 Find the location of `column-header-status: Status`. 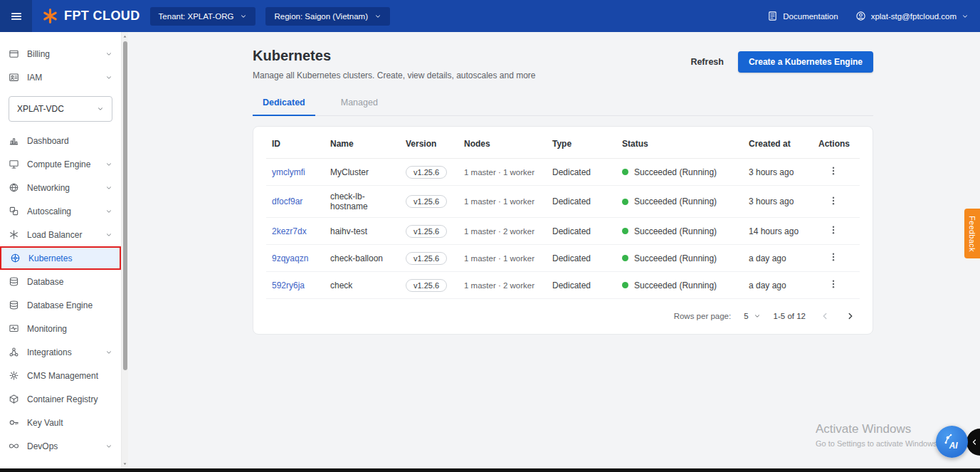

column-header-status: Status is located at coordinates (680, 143).